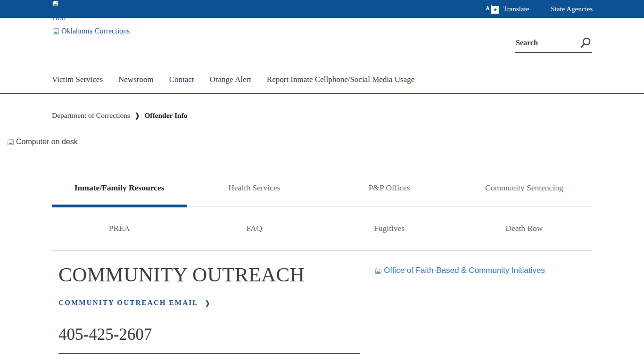 The width and height of the screenshot is (644, 362). I want to click on tab-health-services: Health Services, so click(254, 188).